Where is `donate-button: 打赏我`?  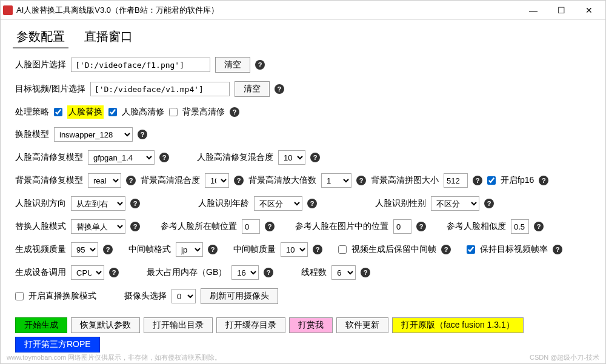
donate-button: 打赏我 is located at coordinates (311, 325).